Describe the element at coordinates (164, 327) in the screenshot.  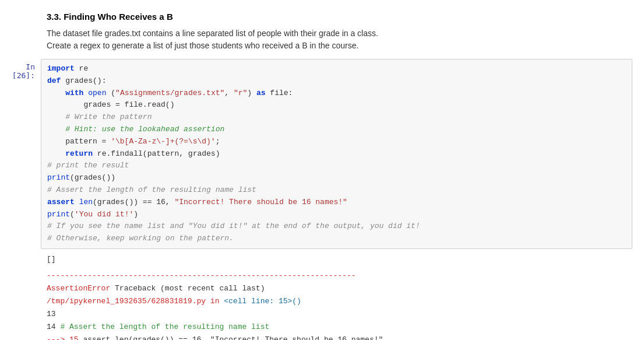
I see `traceback-line14-comment: # Assert the length of the resulting nam…` at that location.